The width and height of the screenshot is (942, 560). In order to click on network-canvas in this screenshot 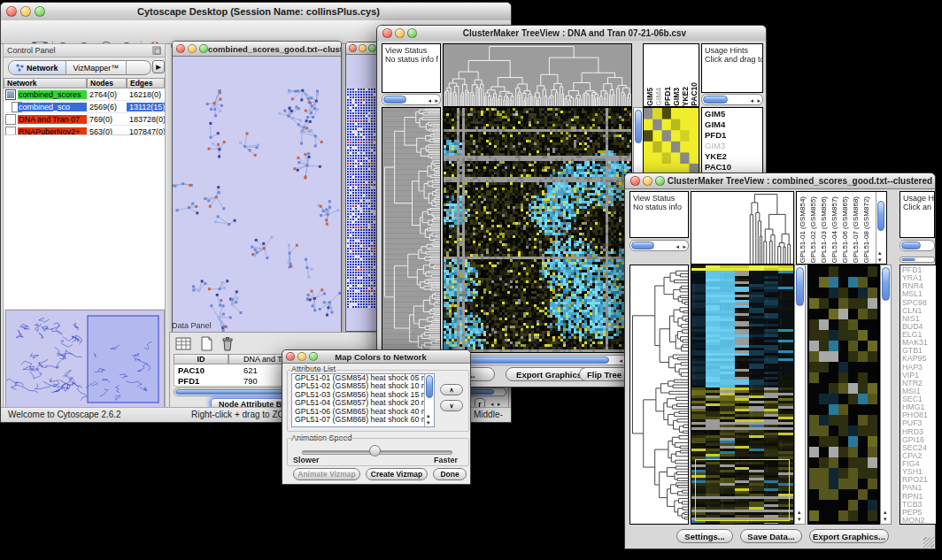, I will do `click(257, 195)`.